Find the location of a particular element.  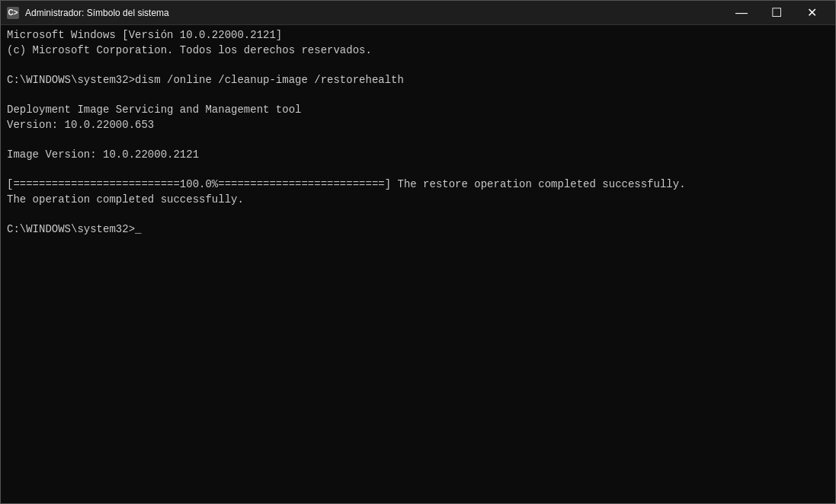

terminal-line: Version: 10.0.22000.653 is located at coordinates (418, 126).